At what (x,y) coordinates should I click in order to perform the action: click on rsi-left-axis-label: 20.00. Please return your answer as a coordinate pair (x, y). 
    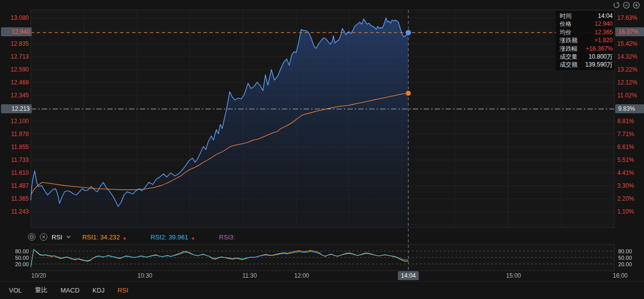
    Looking at the image, I should click on (14, 264).